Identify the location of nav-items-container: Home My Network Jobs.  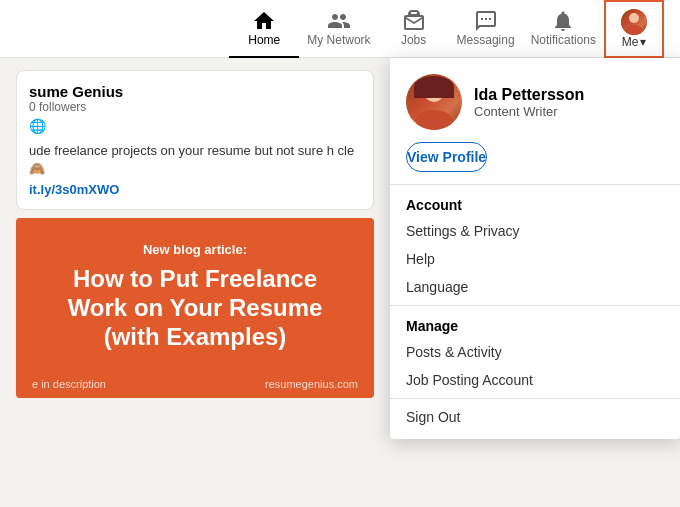
(446, 29).